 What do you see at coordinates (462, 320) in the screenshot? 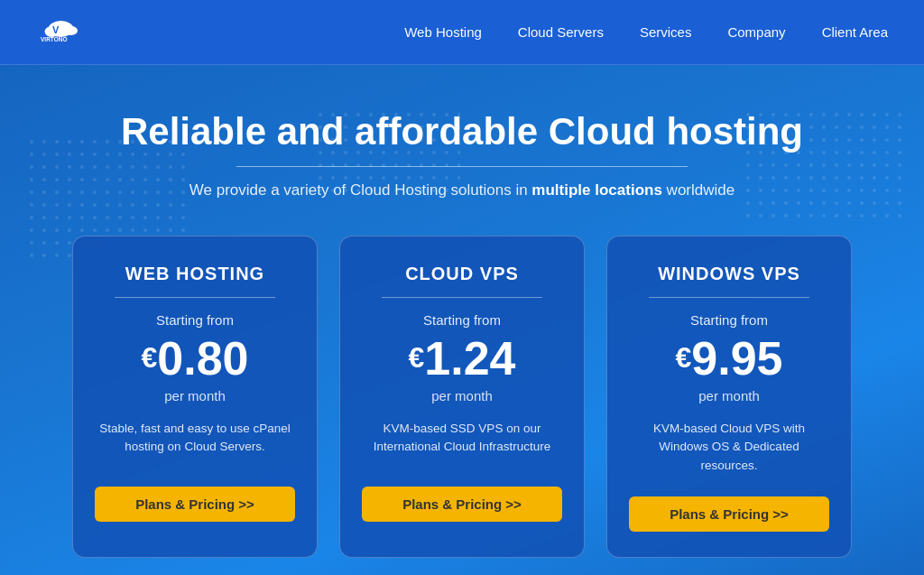
I see `card-cloud-vps-starting-from: Starting from` at bounding box center [462, 320].